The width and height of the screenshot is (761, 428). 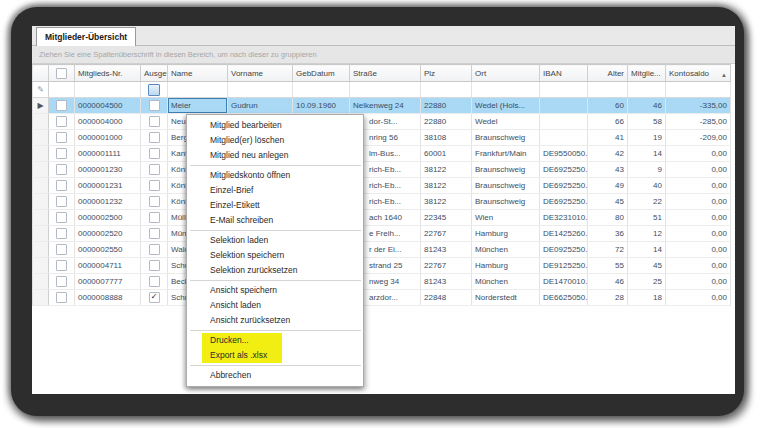 What do you see at coordinates (382, 218) in the screenshot?
I see `table-row: 0000002500Mülleach 164022345WienDE323101…` at bounding box center [382, 218].